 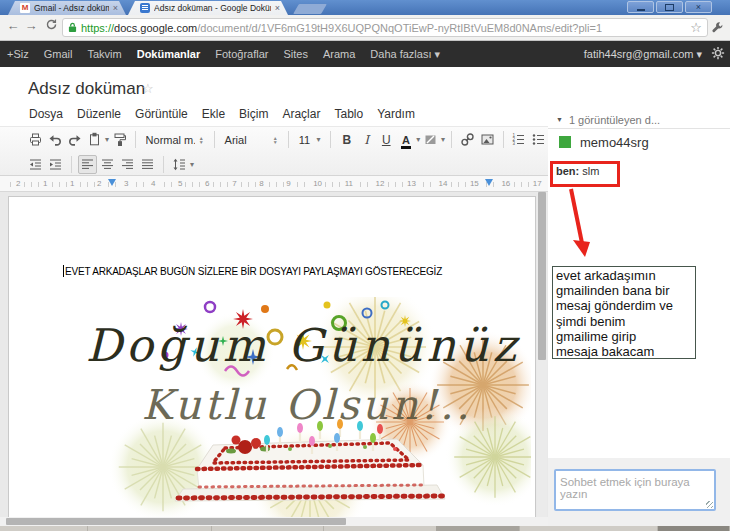 I want to click on chat-message-text: slm, so click(x=589, y=171).